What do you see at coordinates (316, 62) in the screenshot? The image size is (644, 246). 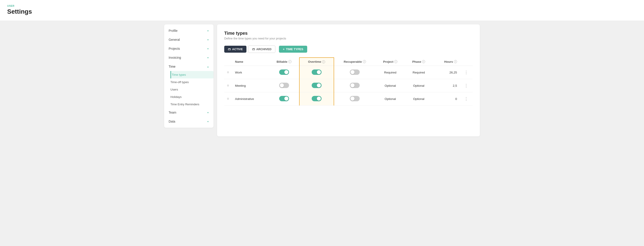 I see `col-overtime: Overtime i` at bounding box center [316, 62].